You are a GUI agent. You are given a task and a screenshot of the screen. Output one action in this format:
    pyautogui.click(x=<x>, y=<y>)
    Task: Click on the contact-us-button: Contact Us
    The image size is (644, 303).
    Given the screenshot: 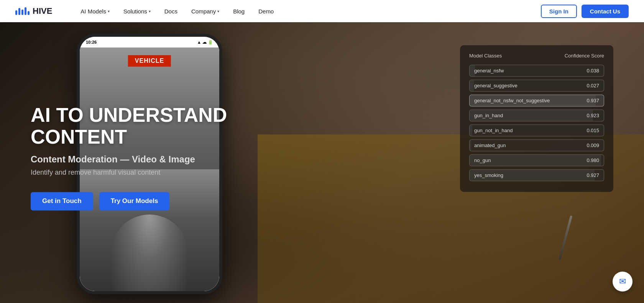 What is the action you would take?
    pyautogui.click(x=605, y=11)
    